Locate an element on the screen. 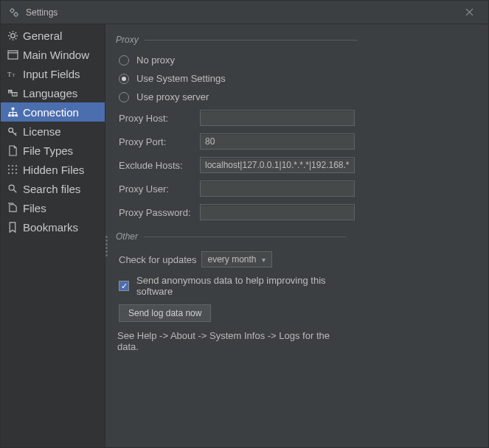 This screenshot has height=448, width=489. search-icon is located at coordinates (13, 189).